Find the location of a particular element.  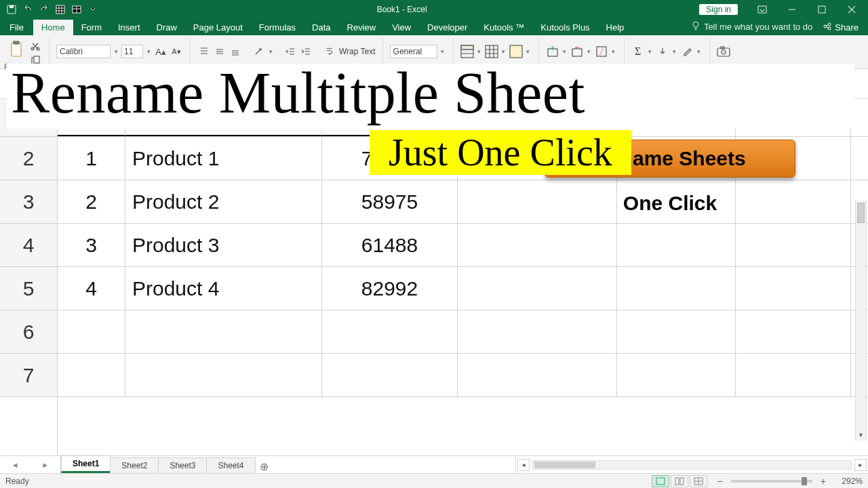

insert-cells-icon is located at coordinates (553, 52).